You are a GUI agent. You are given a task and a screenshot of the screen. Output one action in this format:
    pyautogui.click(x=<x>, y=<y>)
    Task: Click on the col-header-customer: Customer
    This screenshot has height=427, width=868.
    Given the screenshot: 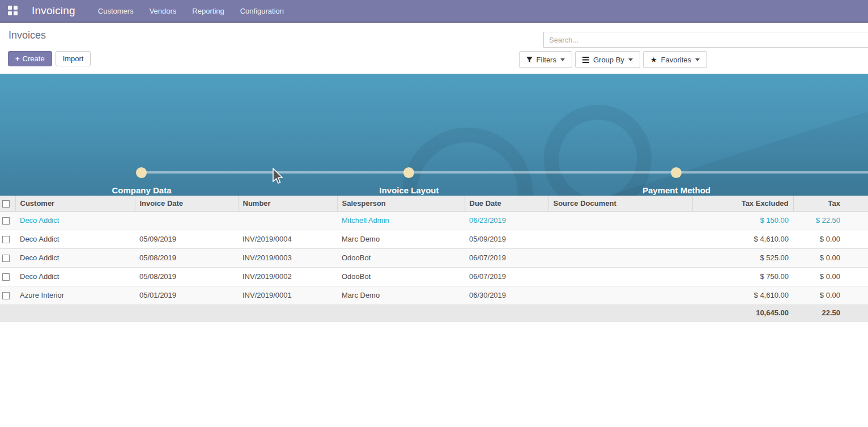 What is the action you would take?
    pyautogui.click(x=75, y=203)
    